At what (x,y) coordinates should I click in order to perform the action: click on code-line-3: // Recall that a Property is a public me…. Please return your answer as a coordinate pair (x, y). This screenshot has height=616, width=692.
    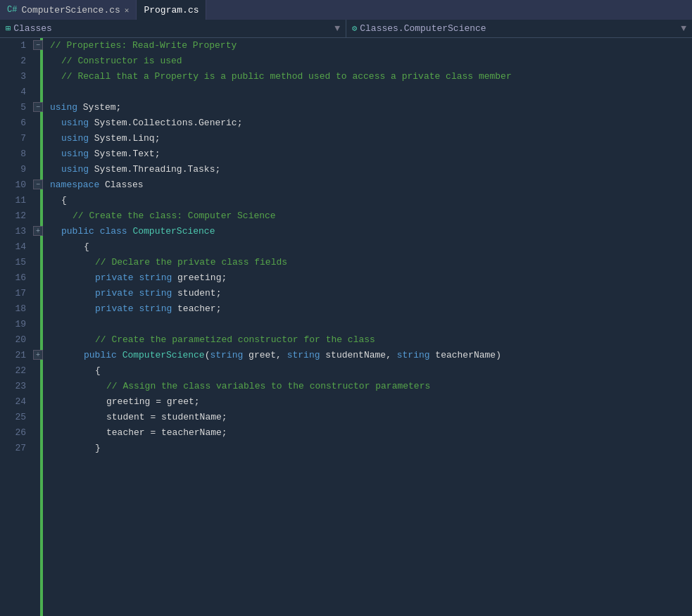
    Looking at the image, I should click on (371, 77).